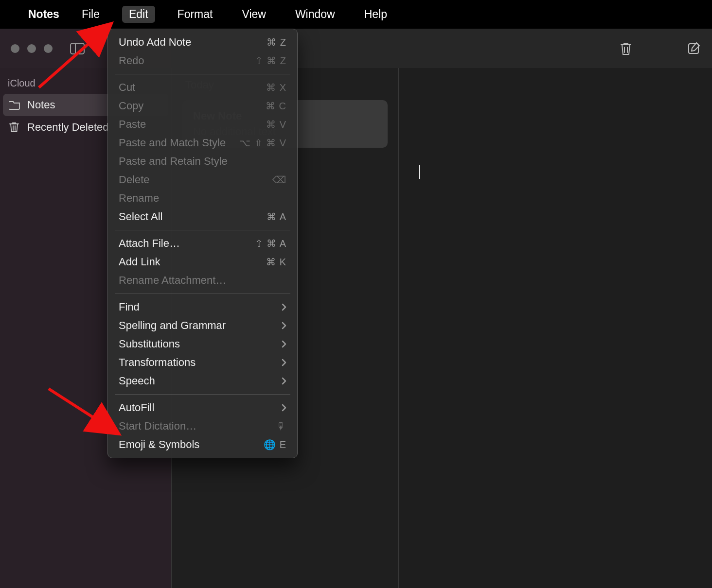  I want to click on menu-item-shortcut: ⌘ C, so click(276, 106).